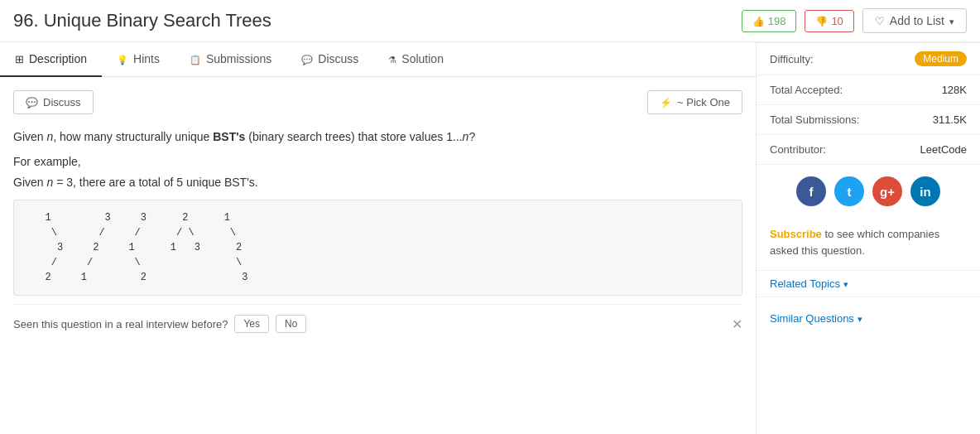 The height and width of the screenshot is (434, 980). Describe the element at coordinates (238, 59) in the screenshot. I see `tab-submissions-label: Submissions` at that location.